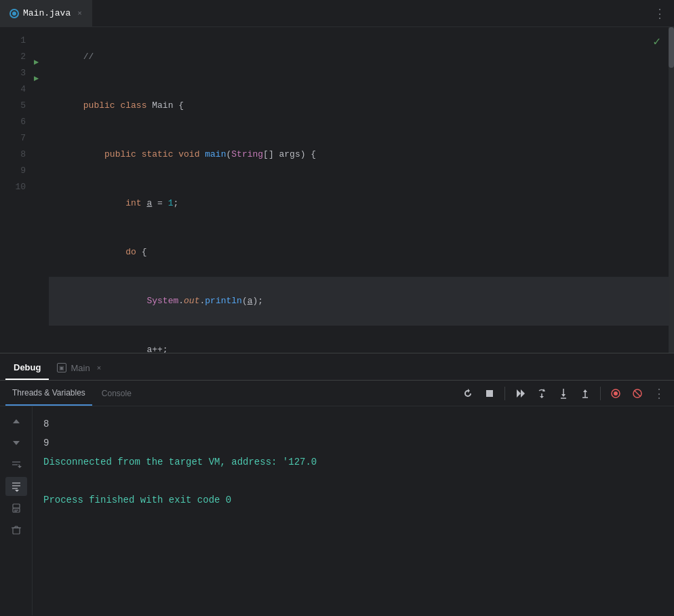 The height and width of the screenshot is (616, 674). Describe the element at coordinates (656, 41) in the screenshot. I see `checkmark-icon: ✓` at that location.